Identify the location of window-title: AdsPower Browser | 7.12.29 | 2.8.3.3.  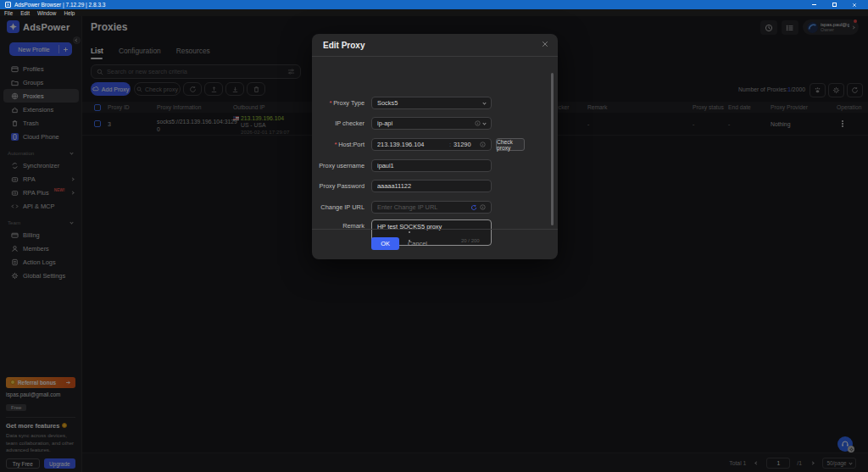
(59, 5).